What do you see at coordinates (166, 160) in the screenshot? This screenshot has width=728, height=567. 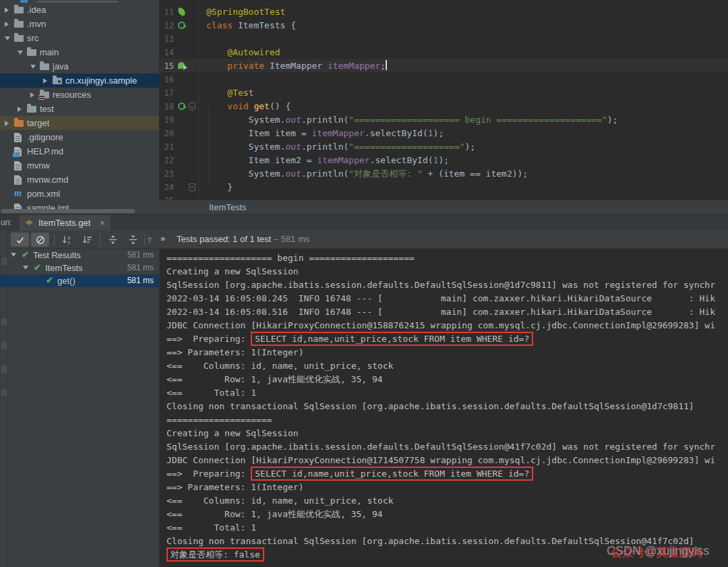 I see `line-number: 22` at bounding box center [166, 160].